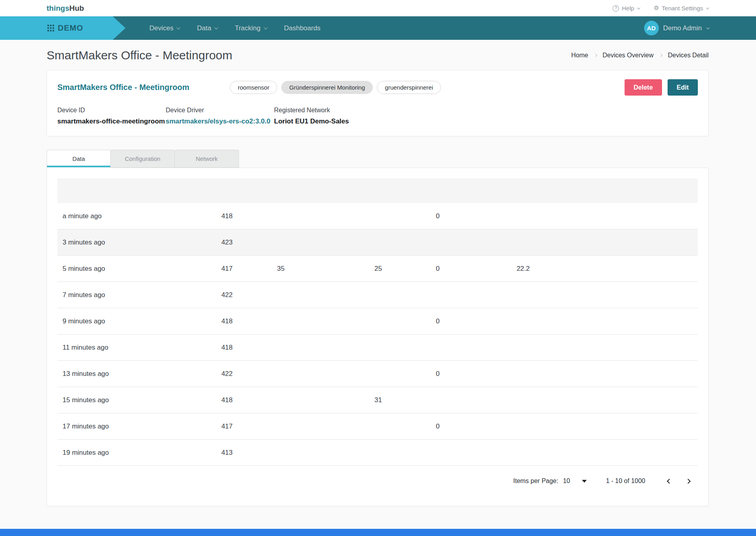  I want to click on previous-page-button, so click(669, 481).